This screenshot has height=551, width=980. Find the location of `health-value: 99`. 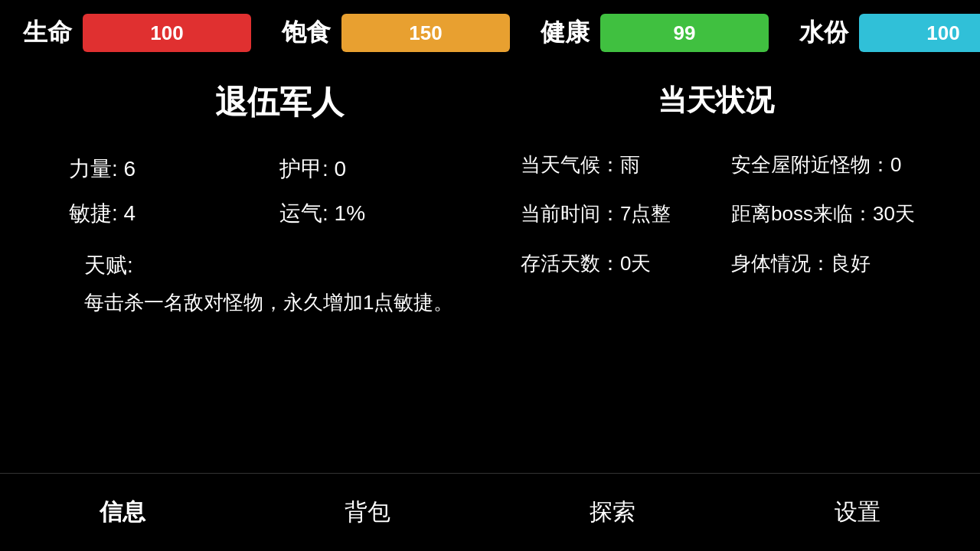

health-value: 99 is located at coordinates (684, 34).